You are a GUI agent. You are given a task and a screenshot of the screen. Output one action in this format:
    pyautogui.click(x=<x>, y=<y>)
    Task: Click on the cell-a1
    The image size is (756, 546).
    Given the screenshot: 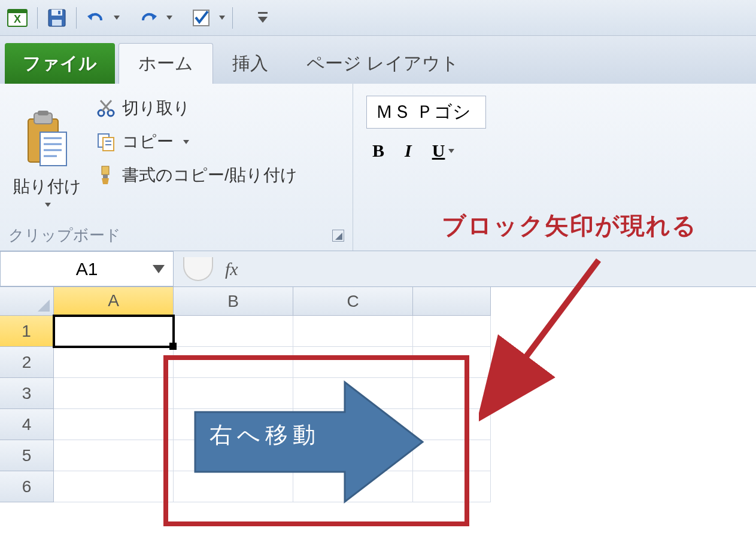 What is the action you would take?
    pyautogui.click(x=114, y=331)
    